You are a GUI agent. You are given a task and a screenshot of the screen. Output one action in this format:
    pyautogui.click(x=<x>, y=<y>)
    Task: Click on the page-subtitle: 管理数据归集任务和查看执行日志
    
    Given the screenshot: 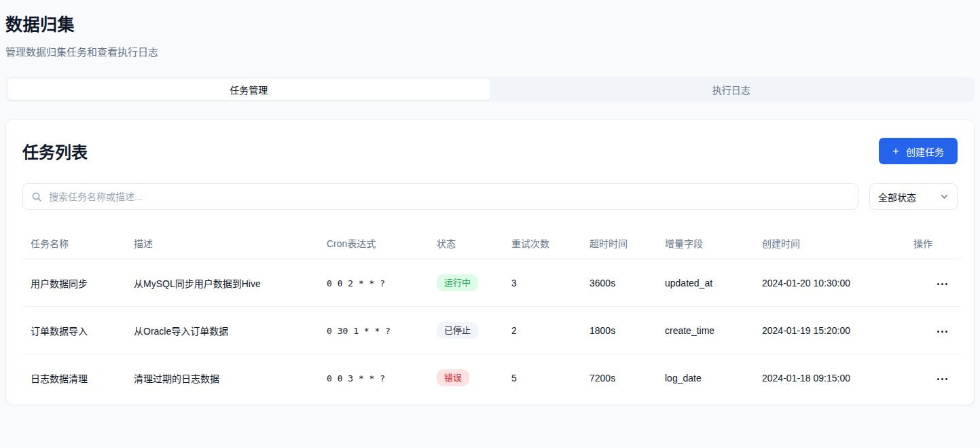 What is the action you would take?
    pyautogui.click(x=490, y=52)
    